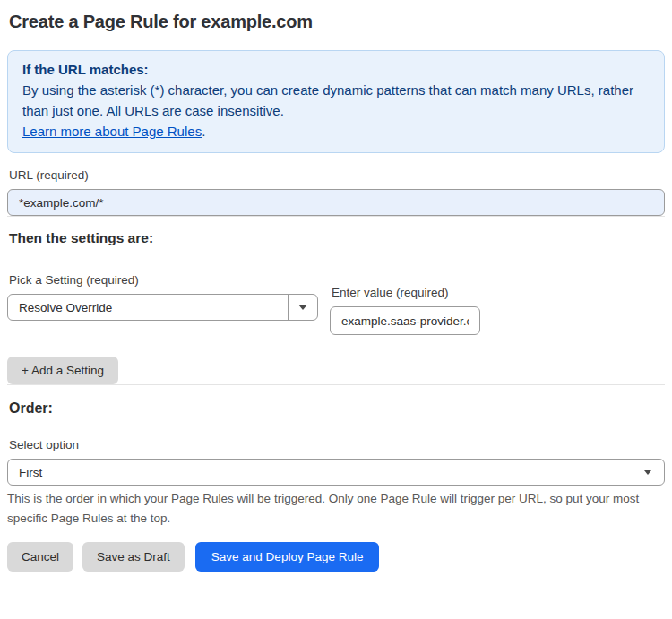 The width and height of the screenshot is (672, 619). Describe the element at coordinates (288, 557) in the screenshot. I see `save-and-deploy-button: Save and Deploy Page Rule` at that location.